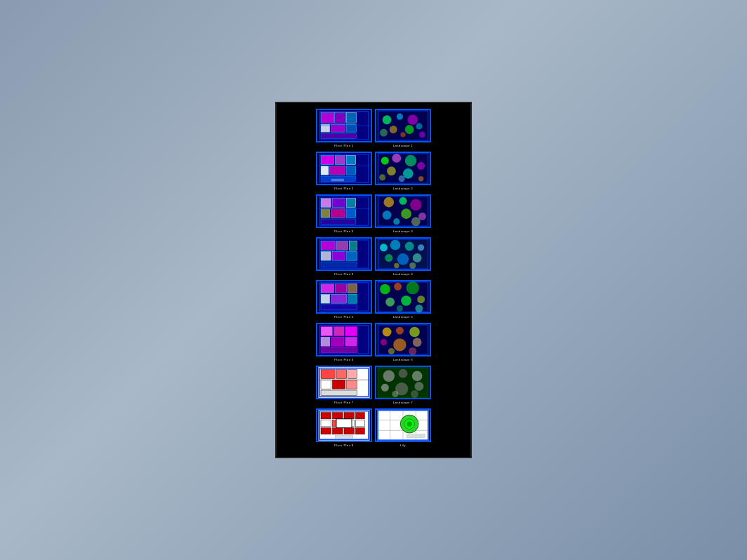 This screenshot has width=747, height=560. Describe the element at coordinates (403, 299) in the screenshot. I see `thumb-block-right-5: Landscape 5` at that location.